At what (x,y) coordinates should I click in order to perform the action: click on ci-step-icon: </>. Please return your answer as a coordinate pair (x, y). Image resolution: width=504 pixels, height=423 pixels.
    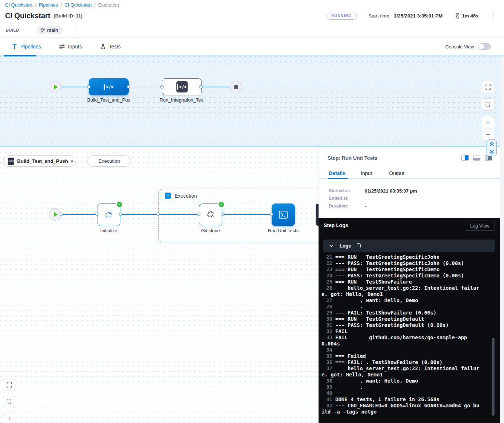
    Looking at the image, I should click on (108, 87).